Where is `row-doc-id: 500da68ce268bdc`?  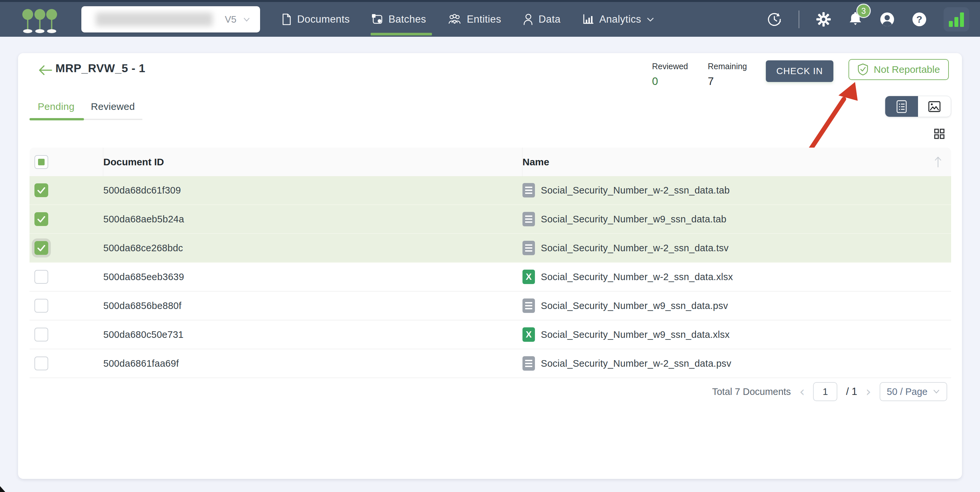
row-doc-id: 500da68ce268bdc is located at coordinates (313, 248).